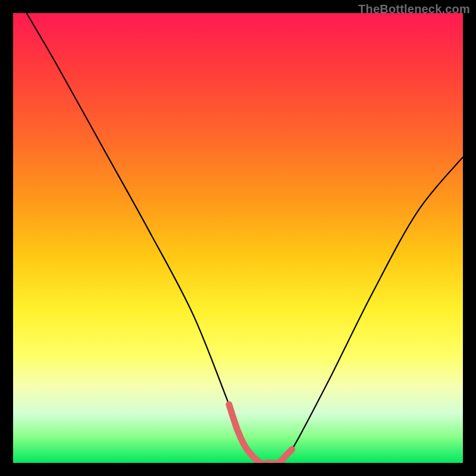  I want to click on watermark-text: TheBottleneck.com, so click(414, 10).